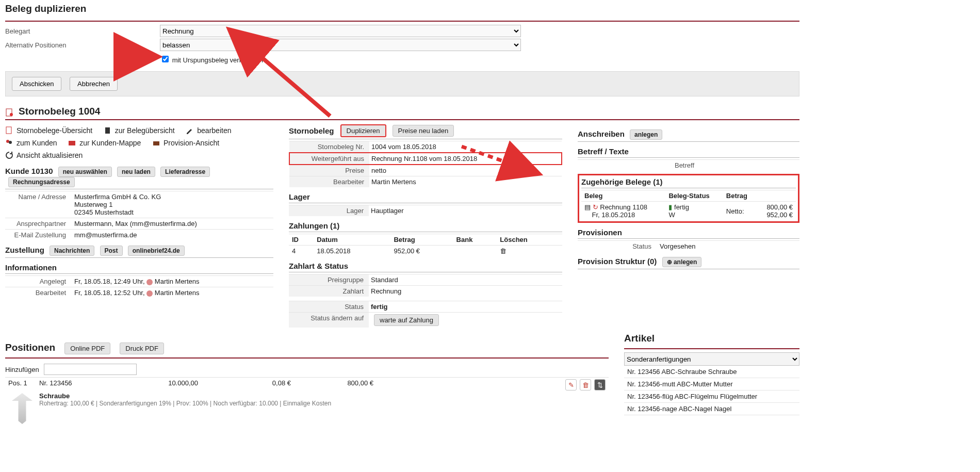 This screenshot has width=980, height=472. What do you see at coordinates (88, 349) in the screenshot?
I see `btn-onlinepdf: Online PDF` at bounding box center [88, 349].